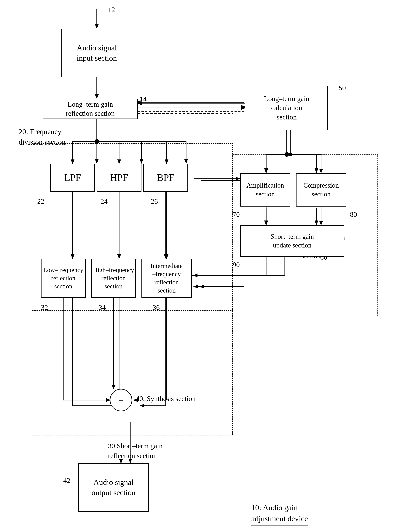  I want to click on audio-input-box: Audio signal input section, so click(97, 53).